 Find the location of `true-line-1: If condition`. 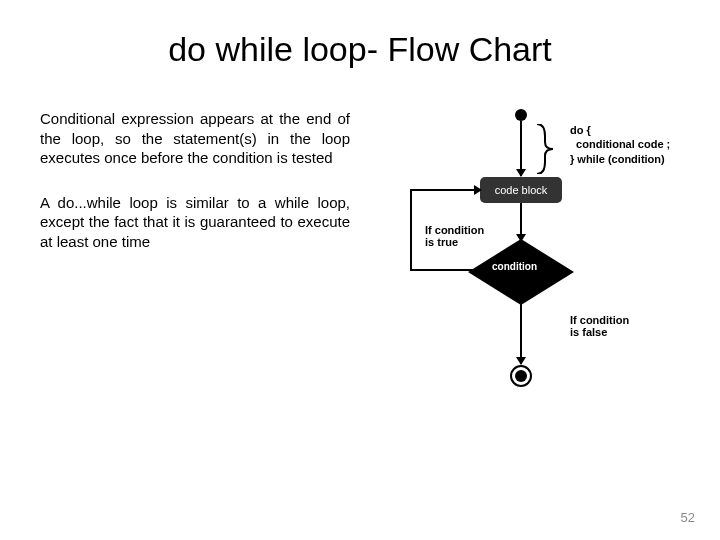

true-line-1: If condition is located at coordinates (454, 230).